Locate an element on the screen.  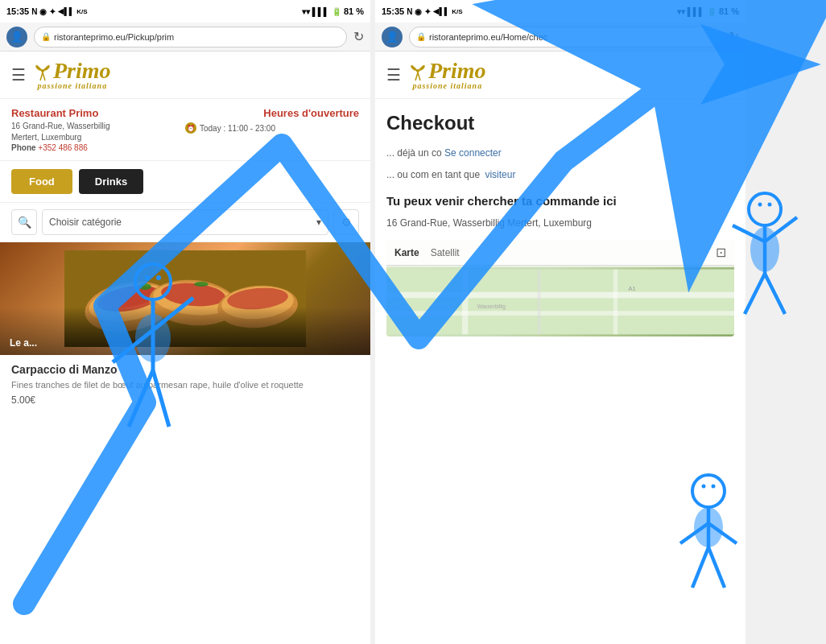
nav-header-right: ☰ Primo passione italiana is located at coordinates (560, 76).